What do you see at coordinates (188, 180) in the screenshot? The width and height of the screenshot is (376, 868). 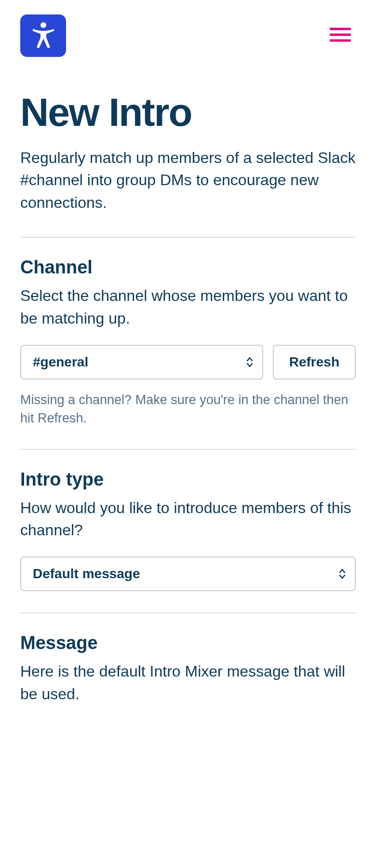 I see `page-description: Regularly match up members of a selected…` at bounding box center [188, 180].